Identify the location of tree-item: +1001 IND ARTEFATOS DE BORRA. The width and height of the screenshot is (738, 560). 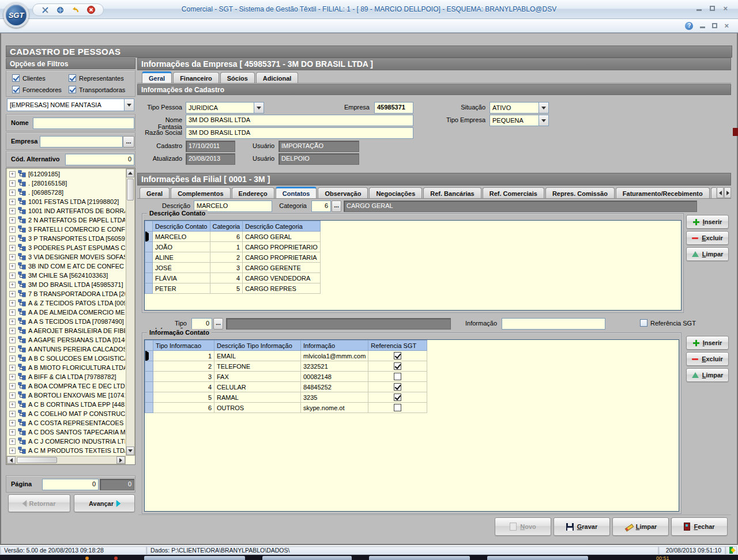
(66, 211).